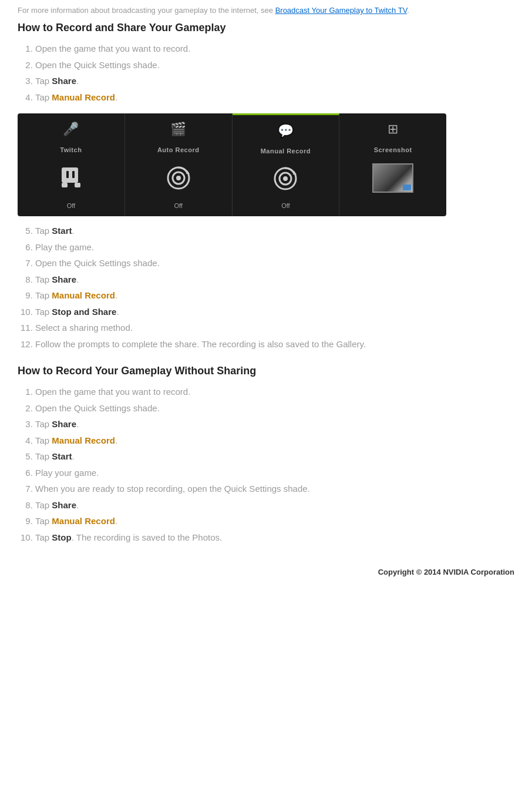  What do you see at coordinates (393, 178) in the screenshot?
I see `screenshot-icon` at bounding box center [393, 178].